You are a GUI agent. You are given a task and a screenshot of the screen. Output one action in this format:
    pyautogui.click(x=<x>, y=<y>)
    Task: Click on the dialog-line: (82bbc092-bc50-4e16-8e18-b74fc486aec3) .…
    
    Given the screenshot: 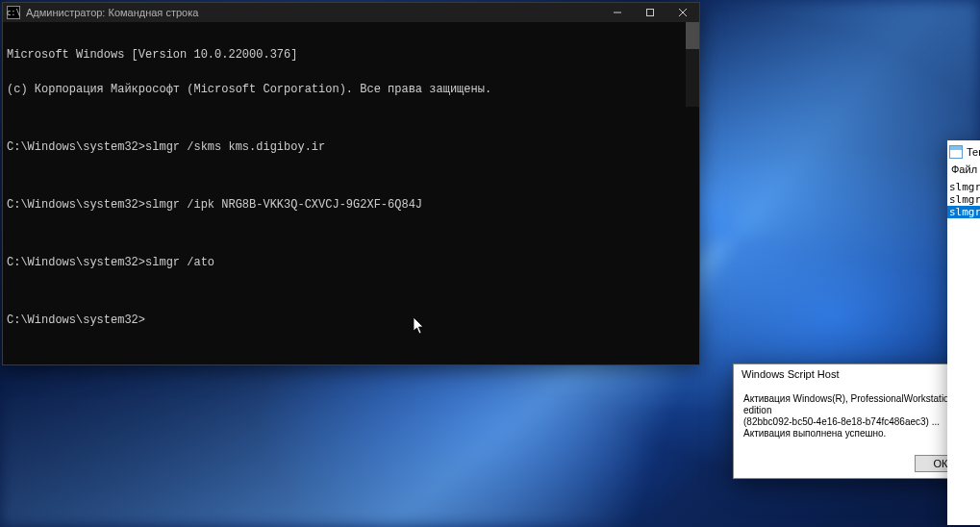 What is the action you would take?
    pyautogui.click(x=855, y=422)
    